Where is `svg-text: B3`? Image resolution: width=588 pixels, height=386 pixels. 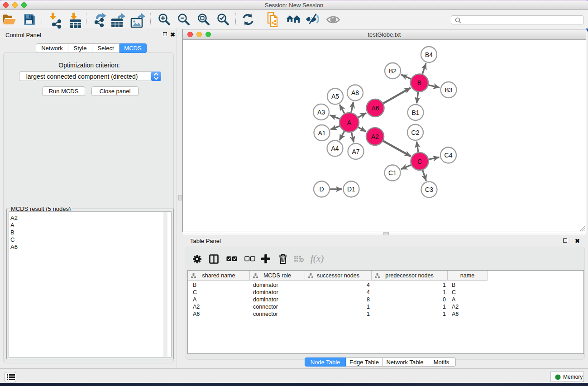 svg-text: B3 is located at coordinates (448, 90).